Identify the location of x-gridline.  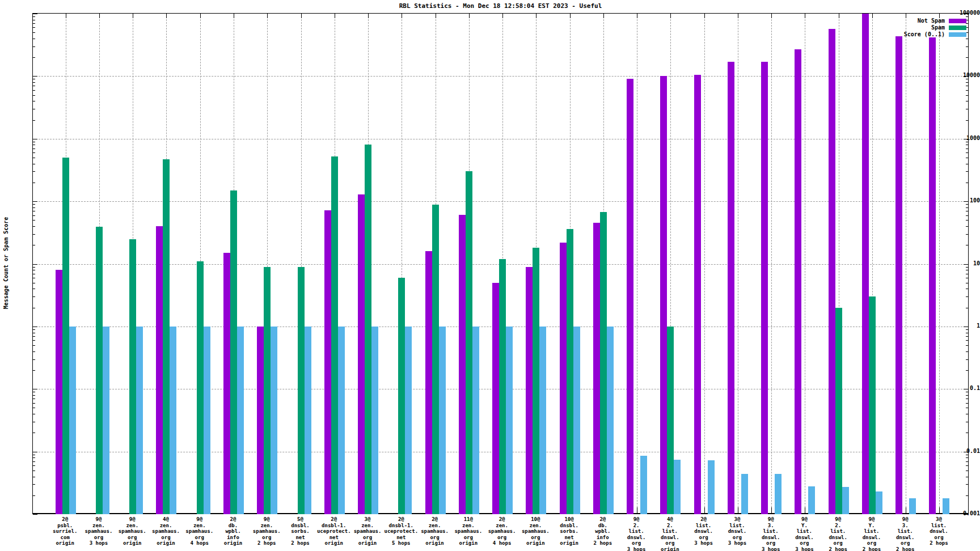
(738, 263).